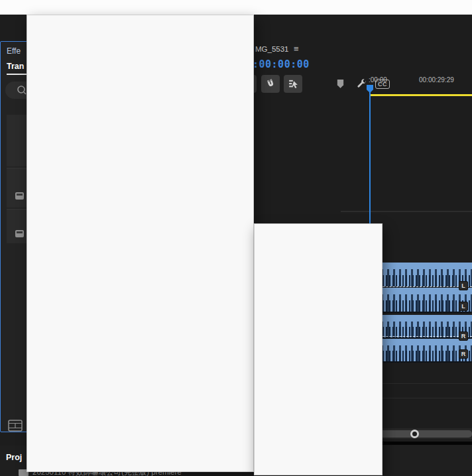 The height and width of the screenshot is (476, 472). Describe the element at coordinates (436, 80) in the screenshot. I see `ruler-end-label: 00:00:29:29` at that location.